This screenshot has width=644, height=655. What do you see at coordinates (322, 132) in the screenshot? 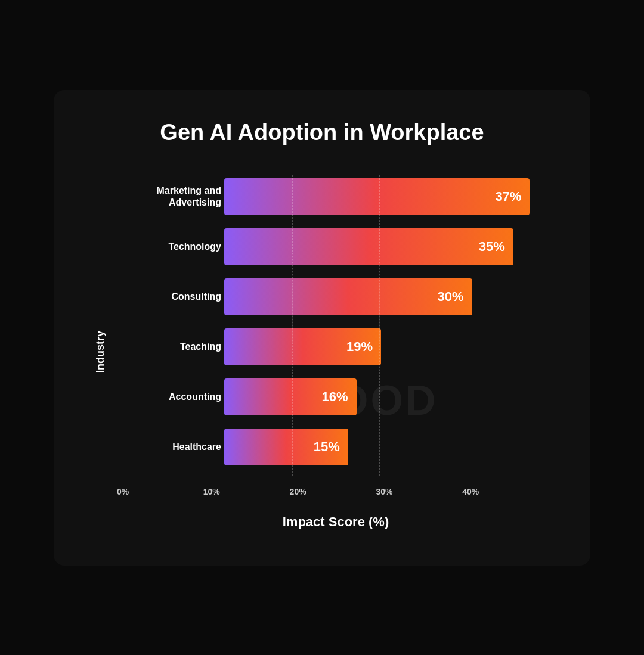
I see `chart-title: Gen AI Adoption in Workplace` at bounding box center [322, 132].